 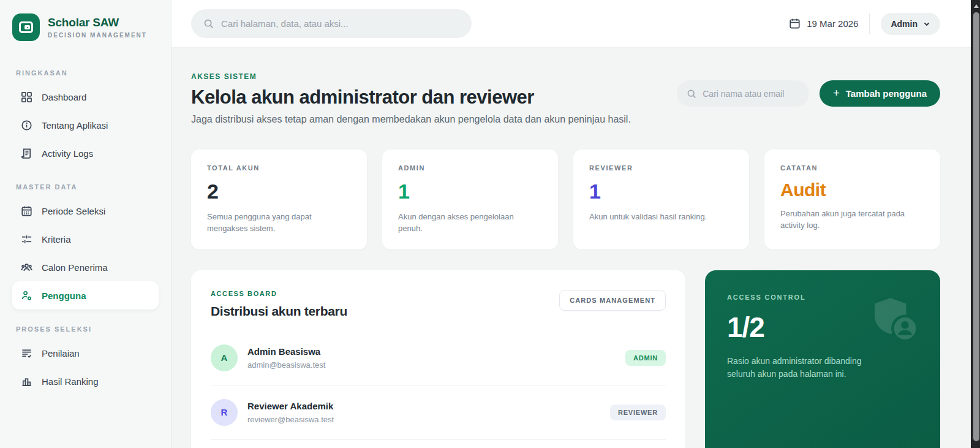 What do you see at coordinates (86, 187) in the screenshot?
I see `nav-section-master-data: MASTER DATA` at bounding box center [86, 187].